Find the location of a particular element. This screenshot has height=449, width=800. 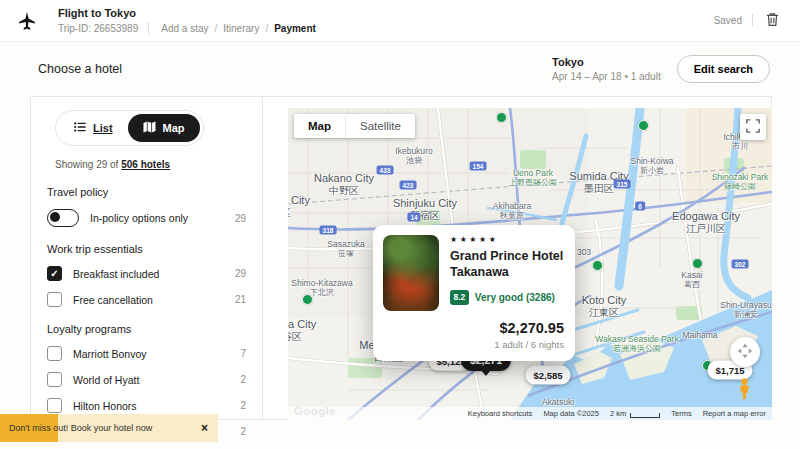

trip-summary: Flight to Tokyo Trip-ID: 26653989 Add a … is located at coordinates (188, 21).